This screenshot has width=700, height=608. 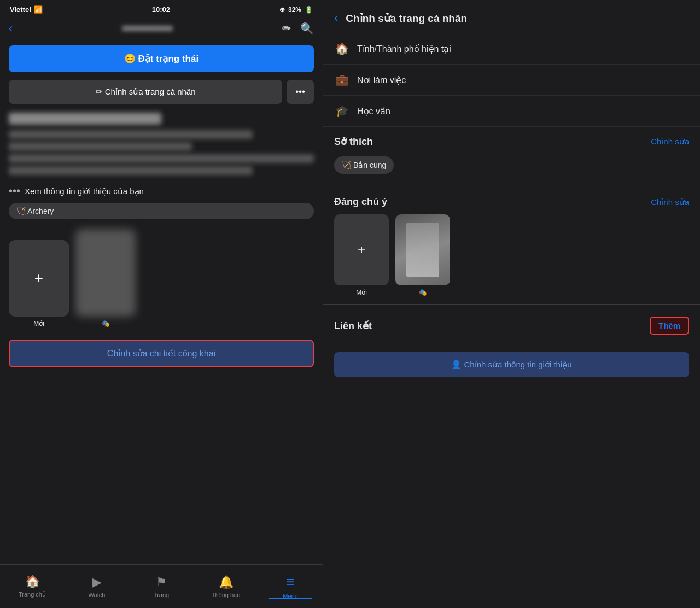 I want to click on notable-thumb-item: 🎭, so click(x=423, y=255).